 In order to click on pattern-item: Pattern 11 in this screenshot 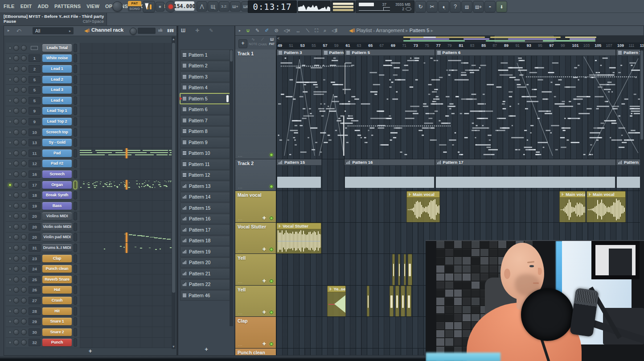, I will do `click(205, 164)`.